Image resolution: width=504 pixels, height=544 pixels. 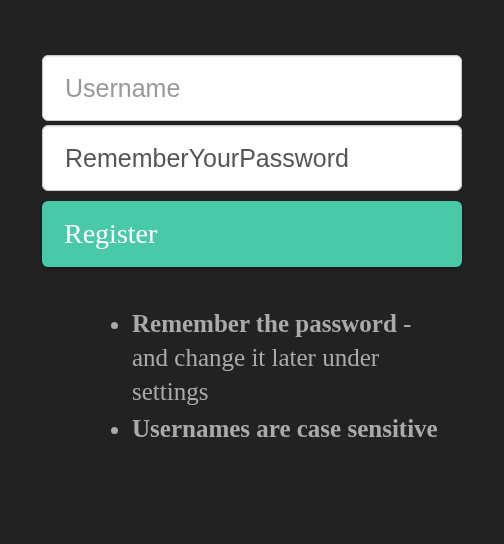 What do you see at coordinates (287, 358) in the screenshot?
I see `list-item: Remember the password - and change it la…` at bounding box center [287, 358].